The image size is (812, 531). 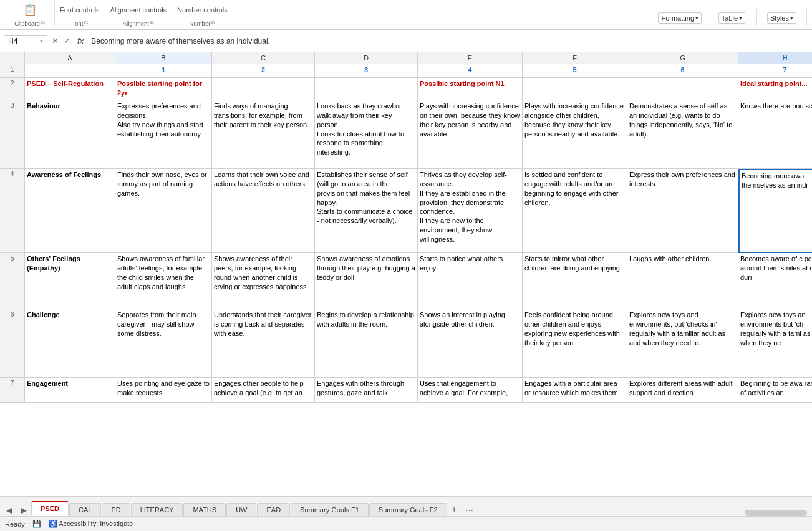 What do you see at coordinates (575, 390) in the screenshot?
I see `cell-f7: Engages with a particular area or resour…` at bounding box center [575, 390].